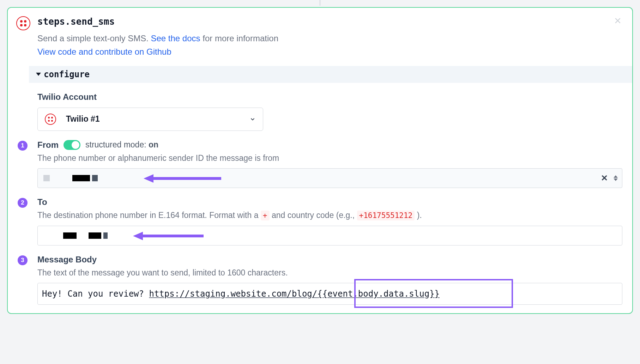  Describe the element at coordinates (330, 260) in the screenshot. I see `body-label: Message Body` at that location.